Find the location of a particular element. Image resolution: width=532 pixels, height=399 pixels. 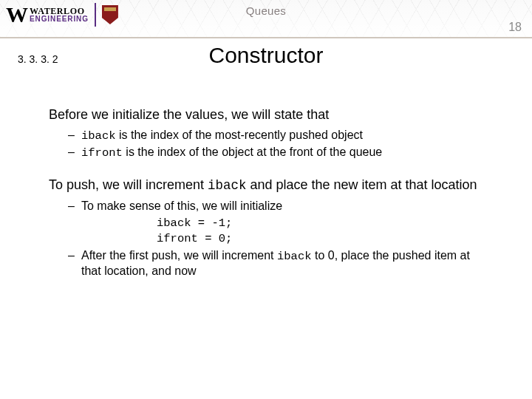

code-iback-3: iback is located at coordinates (294, 256).